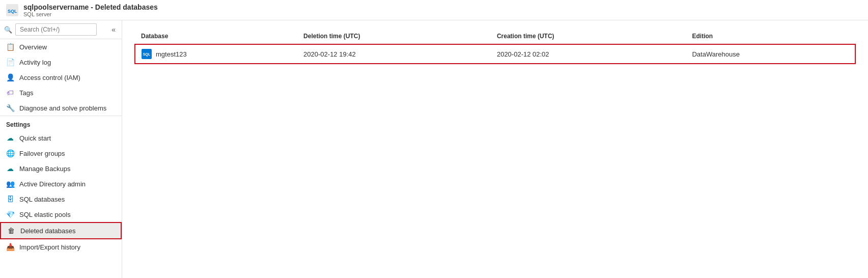  Describe the element at coordinates (61, 93) in the screenshot. I see `sidebar-item-tags: 🏷 Tags` at that location.